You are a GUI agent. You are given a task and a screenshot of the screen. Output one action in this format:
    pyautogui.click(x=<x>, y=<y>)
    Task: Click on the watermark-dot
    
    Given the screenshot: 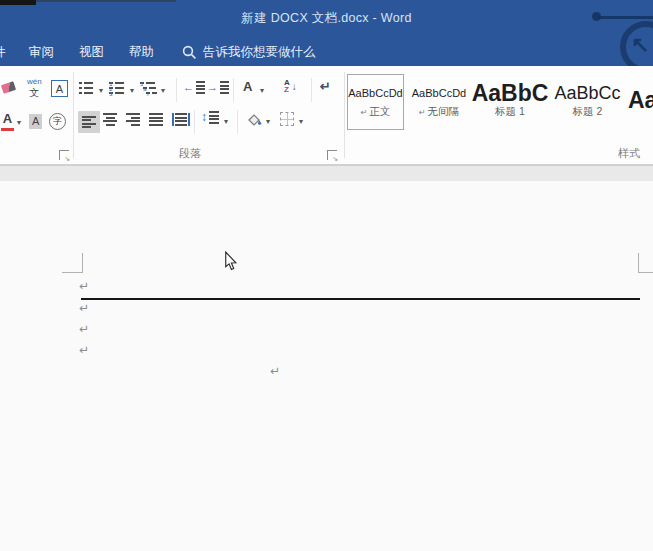 What is the action you would take?
    pyautogui.click(x=596, y=16)
    